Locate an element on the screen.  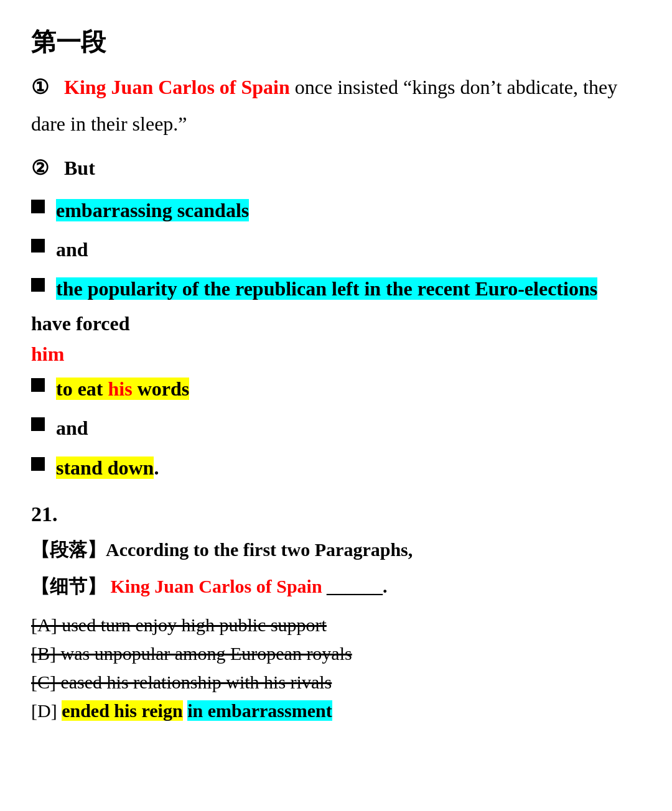
bullet6-yellow-text: stand down is located at coordinates (105, 468).